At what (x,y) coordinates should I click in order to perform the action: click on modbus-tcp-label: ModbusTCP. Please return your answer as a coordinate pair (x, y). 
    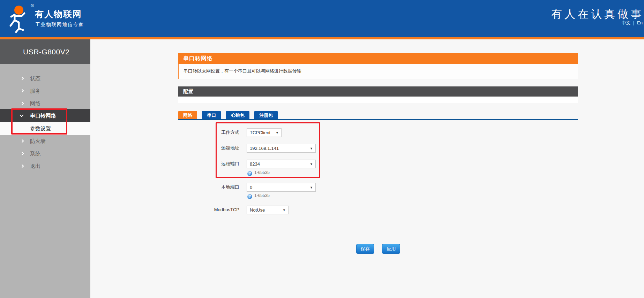
    Looking at the image, I should click on (209, 210).